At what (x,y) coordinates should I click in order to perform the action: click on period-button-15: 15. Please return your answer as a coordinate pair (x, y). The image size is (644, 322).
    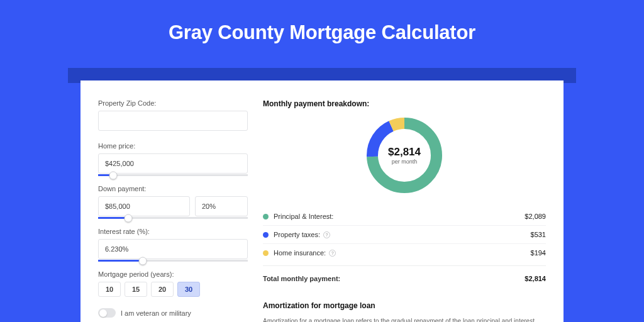
    Looking at the image, I should click on (136, 289).